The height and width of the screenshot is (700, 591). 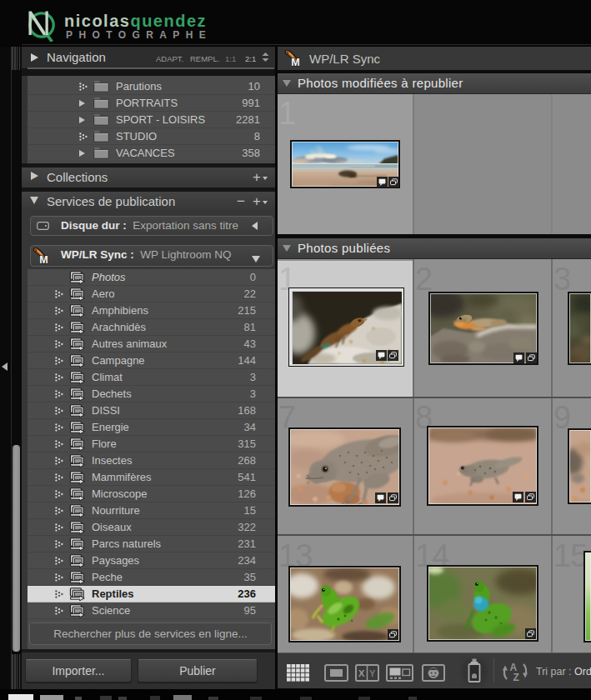 What do you see at coordinates (517, 677) in the screenshot?
I see `svg-text: Z` at bounding box center [517, 677].